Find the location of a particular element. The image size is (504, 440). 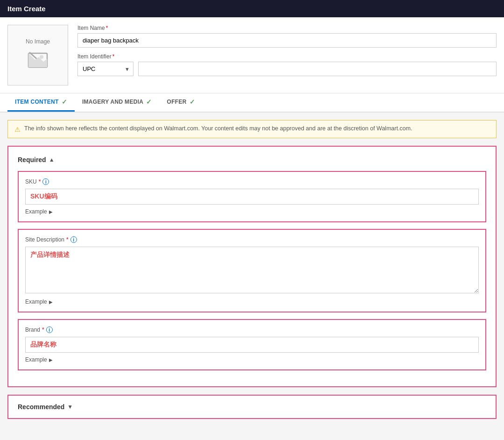

site-description-label: Site Description * i is located at coordinates (252, 240).